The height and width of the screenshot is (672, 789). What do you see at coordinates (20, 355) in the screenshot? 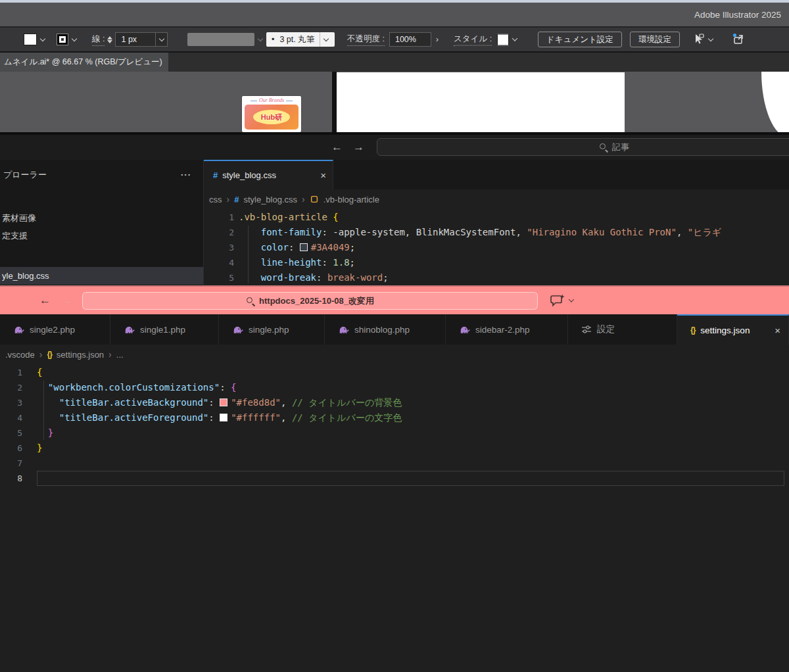
I see `breadcrumb-root: .vscode` at bounding box center [20, 355].